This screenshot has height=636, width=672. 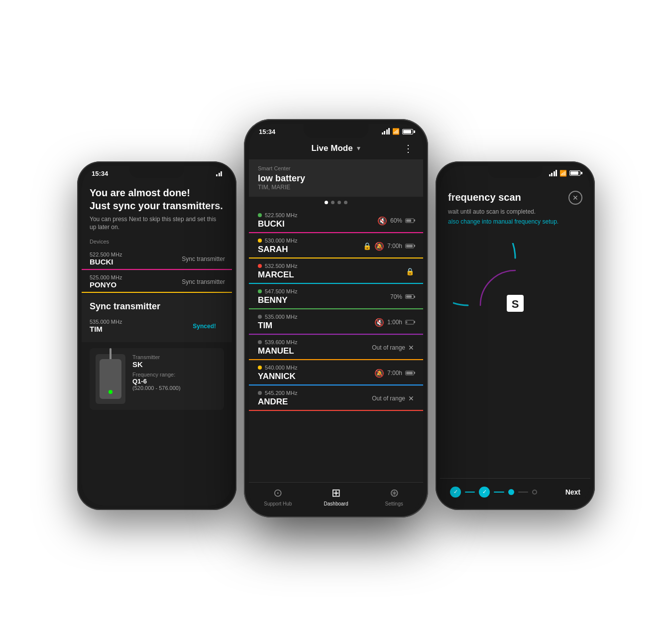 What do you see at coordinates (515, 305) in the screenshot?
I see `scan-visual: S` at bounding box center [515, 305].